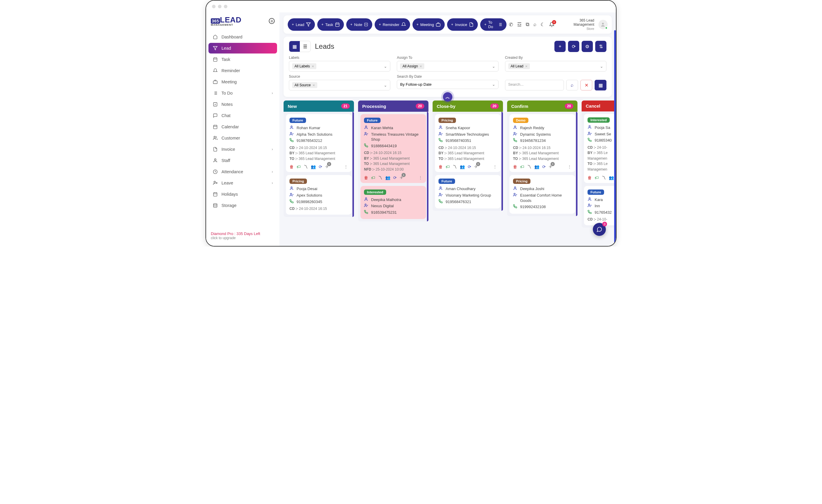 This screenshot has height=504, width=822. What do you see at coordinates (243, 183) in the screenshot?
I see `sidebar-item-leave: Leave›` at bounding box center [243, 183].